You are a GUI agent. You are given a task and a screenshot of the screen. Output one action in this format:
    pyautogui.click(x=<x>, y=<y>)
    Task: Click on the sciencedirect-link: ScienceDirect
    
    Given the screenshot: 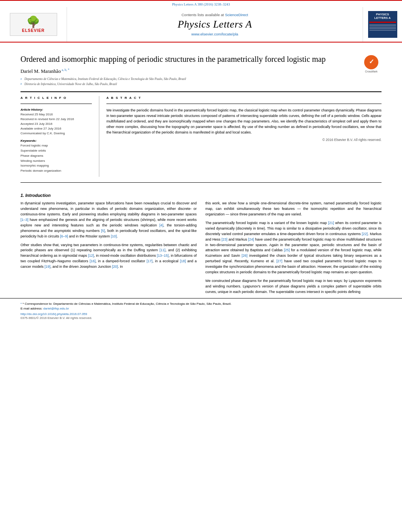 What is the action you would take?
    pyautogui.click(x=236, y=15)
    